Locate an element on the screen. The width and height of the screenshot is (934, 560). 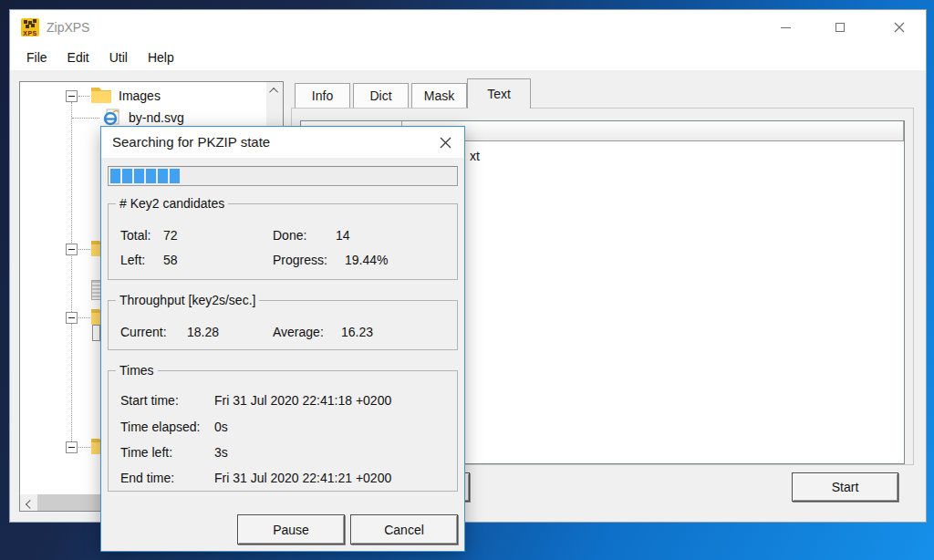
window-titlebar: XPS ZipXPS is located at coordinates (468, 27).